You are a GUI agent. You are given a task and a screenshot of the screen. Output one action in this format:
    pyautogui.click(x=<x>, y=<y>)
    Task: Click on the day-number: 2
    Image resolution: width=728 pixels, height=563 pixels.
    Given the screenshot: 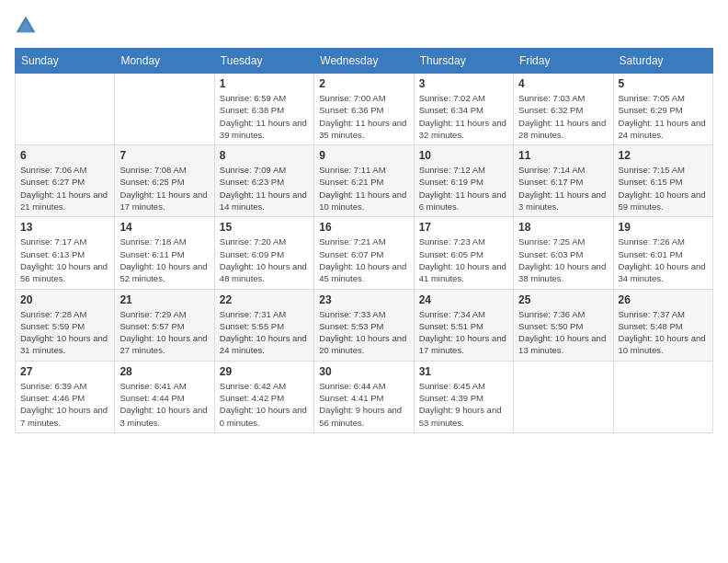 What is the action you would take?
    pyautogui.click(x=364, y=84)
    